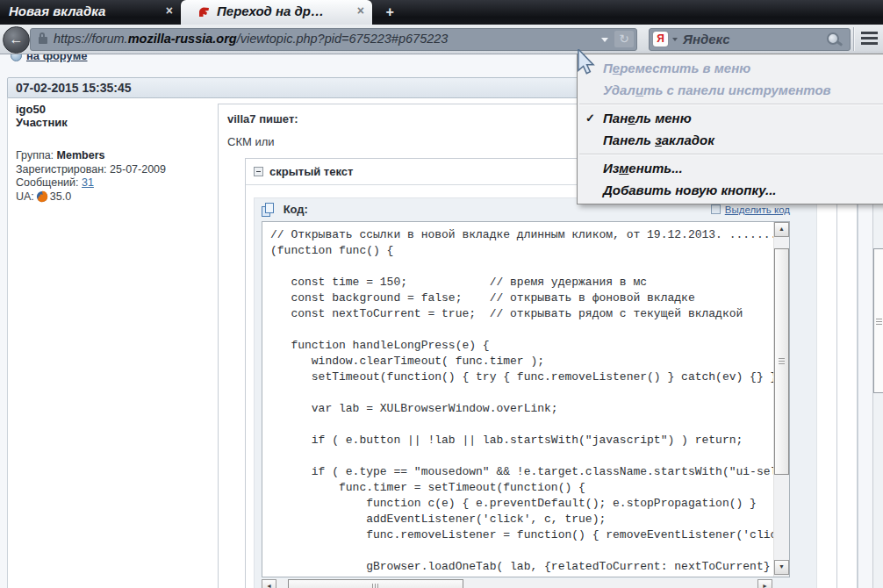  I want to click on scroll-up-icon: ▲, so click(781, 230).